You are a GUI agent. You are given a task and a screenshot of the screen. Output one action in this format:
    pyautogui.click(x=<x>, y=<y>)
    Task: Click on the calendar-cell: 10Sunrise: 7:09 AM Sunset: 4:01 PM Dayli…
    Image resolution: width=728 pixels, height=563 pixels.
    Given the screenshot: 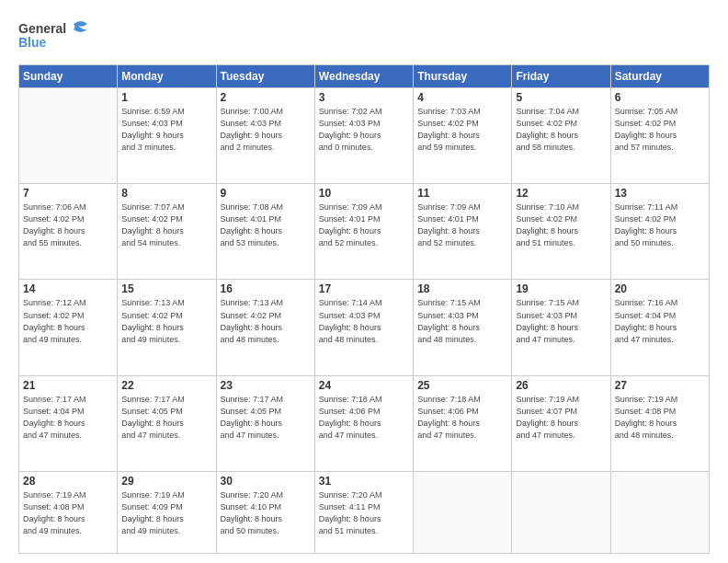 What is the action you would take?
    pyautogui.click(x=364, y=232)
    